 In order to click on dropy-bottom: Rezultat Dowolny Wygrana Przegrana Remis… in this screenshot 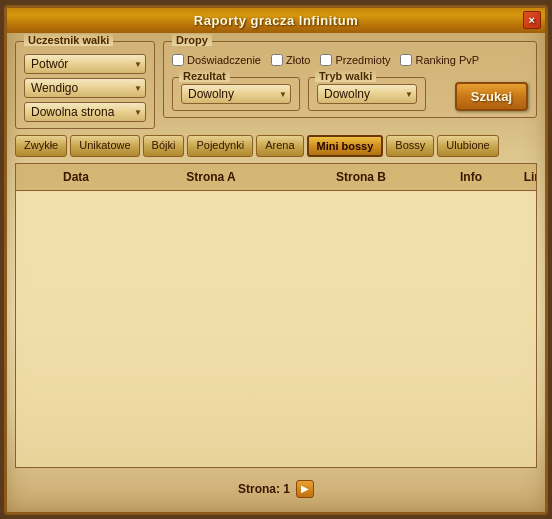, I will do `click(350, 92)`.